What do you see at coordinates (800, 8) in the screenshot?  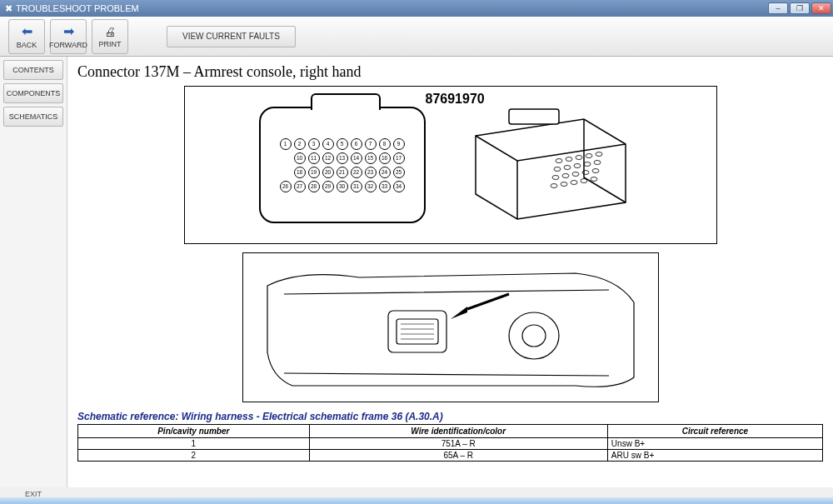 I see `maximize-button: ❐` at bounding box center [800, 8].